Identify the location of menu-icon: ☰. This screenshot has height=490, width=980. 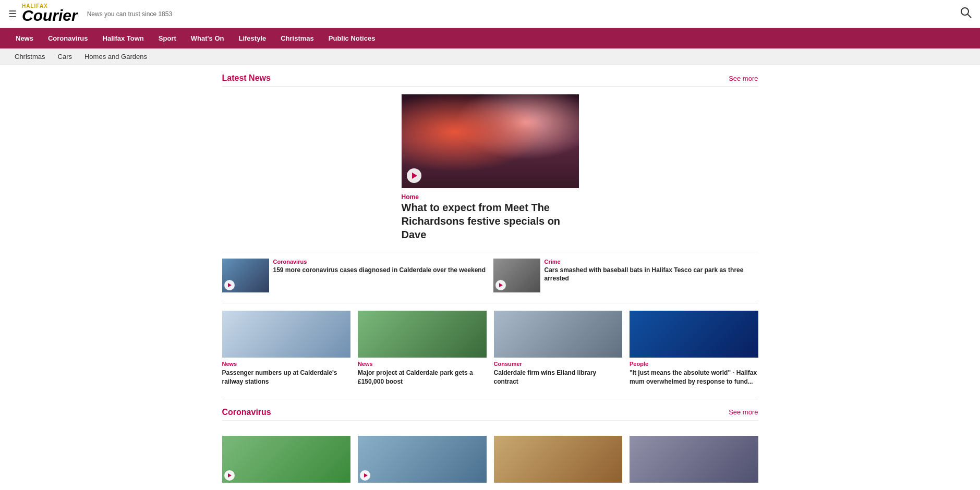
(13, 14).